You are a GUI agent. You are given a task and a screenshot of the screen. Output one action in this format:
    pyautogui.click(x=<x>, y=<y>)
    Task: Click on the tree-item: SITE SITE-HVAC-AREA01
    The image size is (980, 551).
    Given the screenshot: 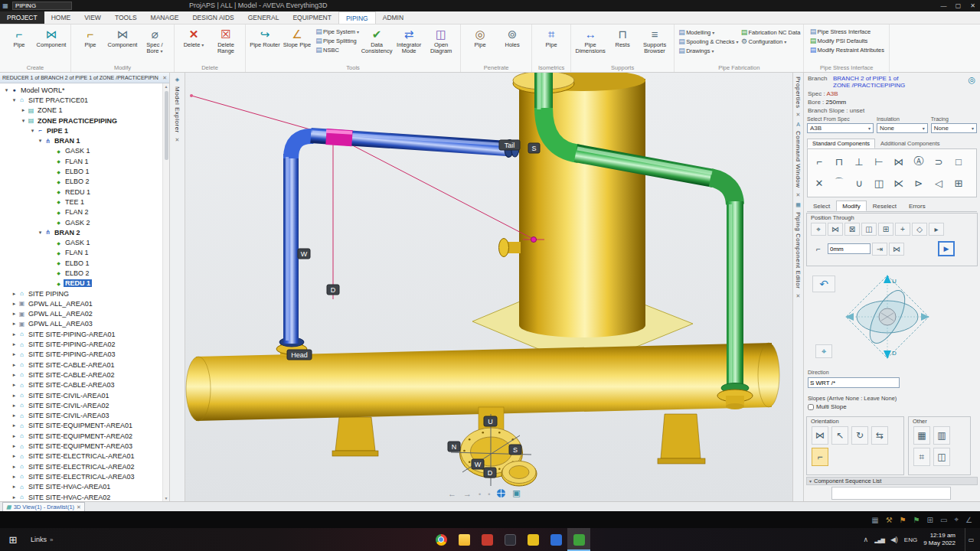 What is the action you would take?
    pyautogui.click(x=84, y=487)
    